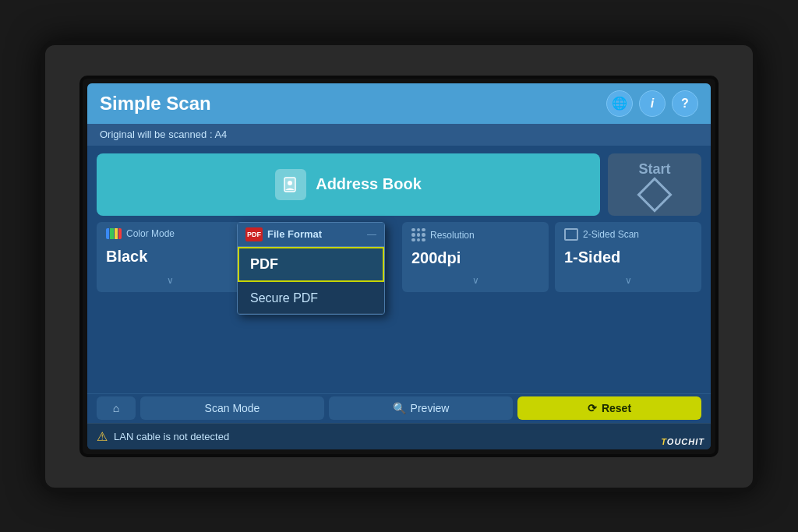 The width and height of the screenshot is (798, 532). I want to click on reset-label: Reset, so click(616, 408).